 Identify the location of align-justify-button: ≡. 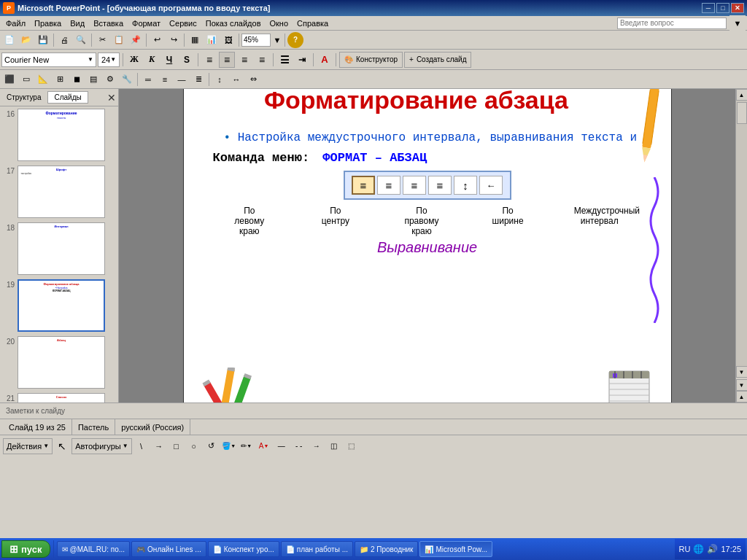
(262, 60).